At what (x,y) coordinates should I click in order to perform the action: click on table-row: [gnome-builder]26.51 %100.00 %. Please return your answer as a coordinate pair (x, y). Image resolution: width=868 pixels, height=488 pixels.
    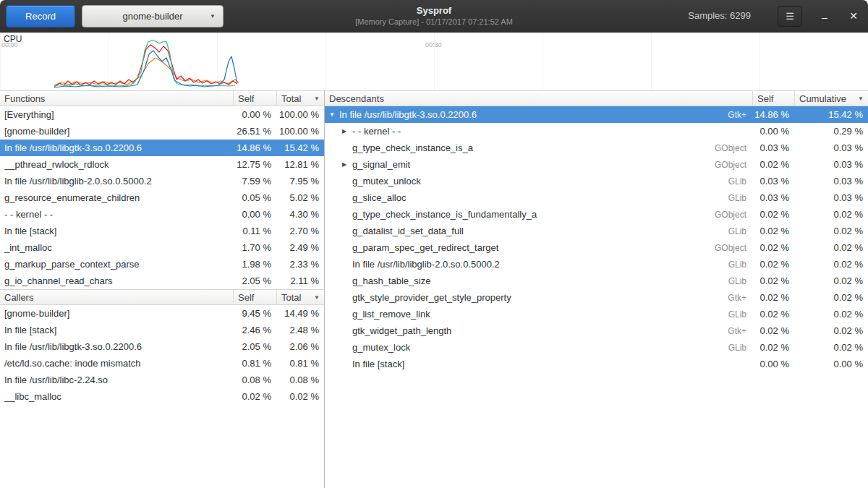
    Looking at the image, I should click on (162, 132).